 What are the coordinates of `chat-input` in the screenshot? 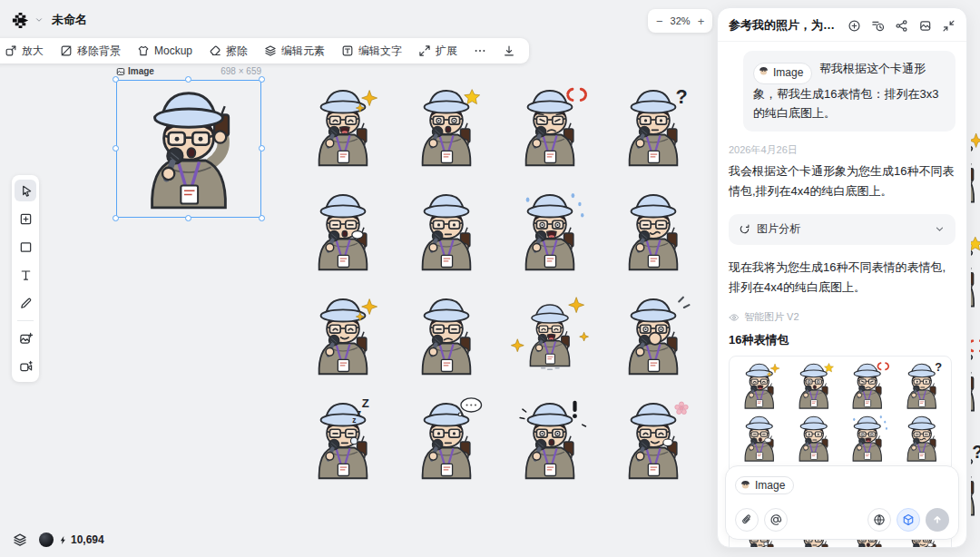 It's located at (842, 502).